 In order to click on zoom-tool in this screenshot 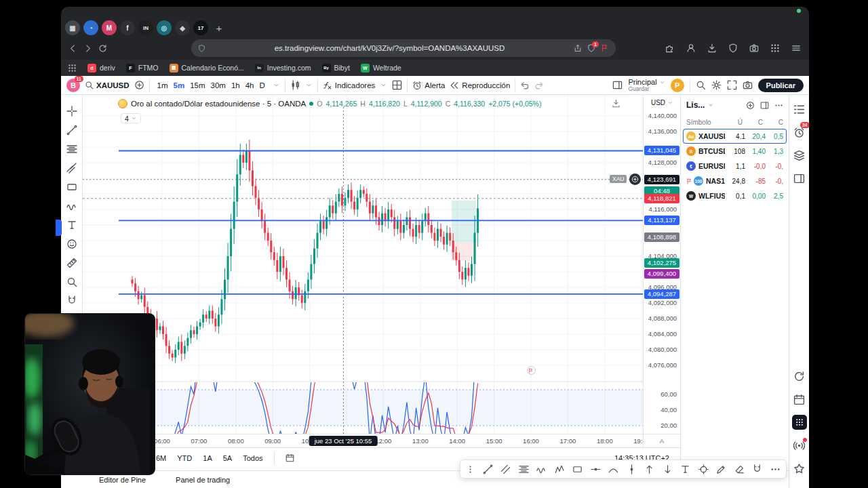, I will do `click(72, 282)`.